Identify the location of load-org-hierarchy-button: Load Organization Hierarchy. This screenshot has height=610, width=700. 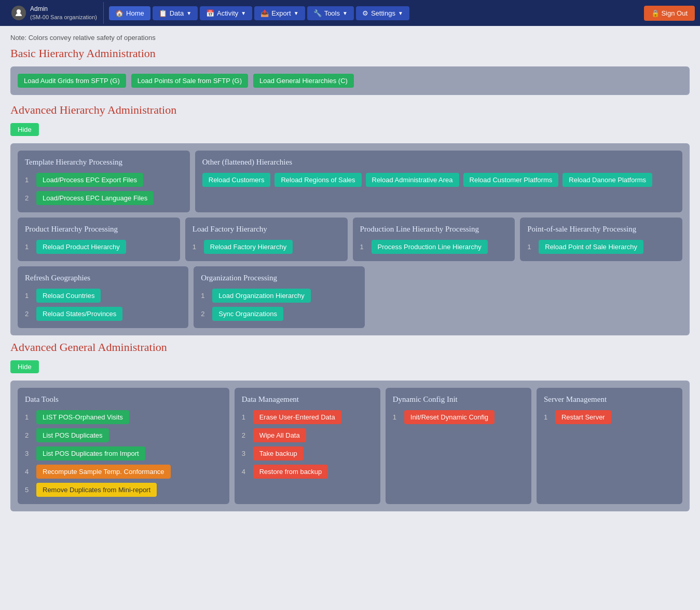
(262, 296).